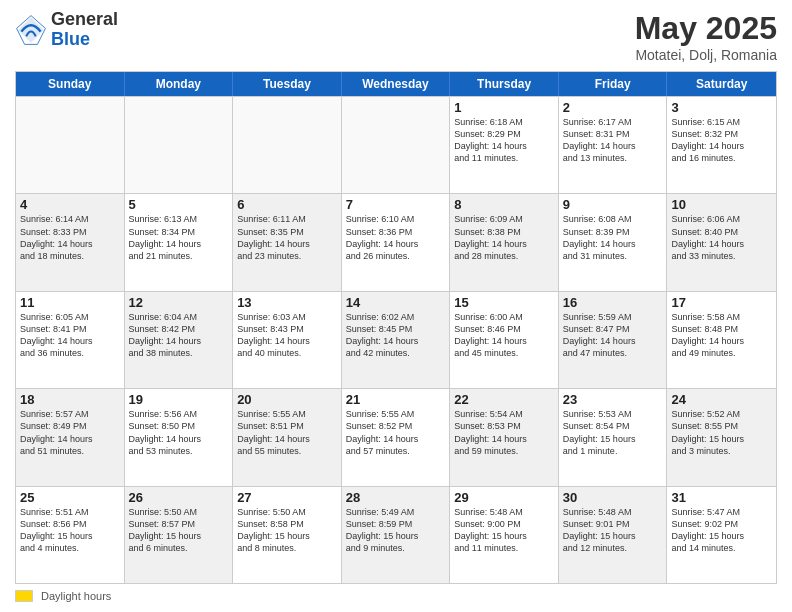  What do you see at coordinates (287, 336) in the screenshot?
I see `day-detail: Sunrise: 6:03 AM Sunset: 8:43 PM Dayligh…` at bounding box center [287, 336].